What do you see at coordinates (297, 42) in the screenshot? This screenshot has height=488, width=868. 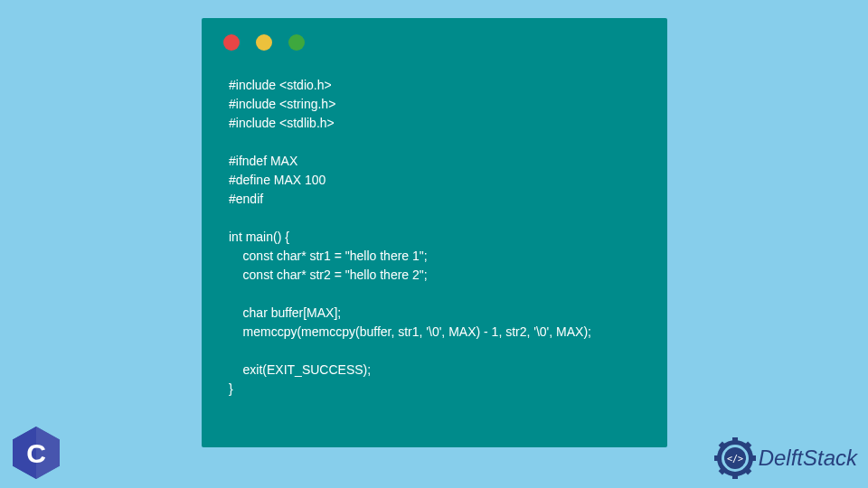 I see `maximize-icon` at bounding box center [297, 42].